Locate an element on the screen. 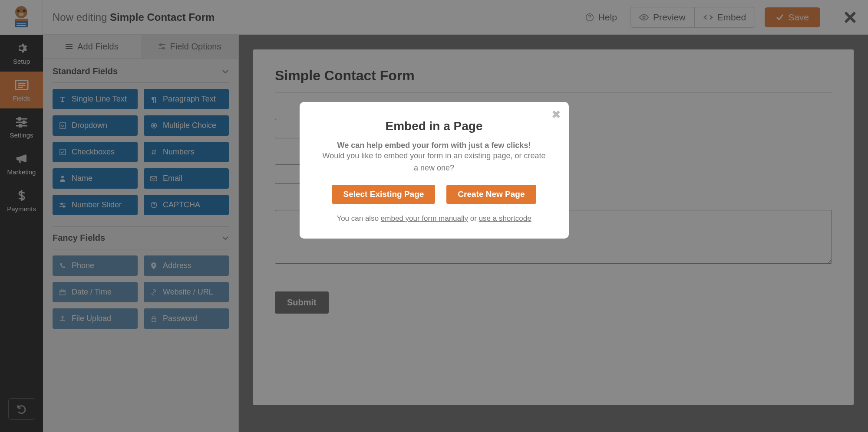 Image resolution: width=868 pixels, height=432 pixels. modal-lead: We can help embed your form with just a … is located at coordinates (434, 146).